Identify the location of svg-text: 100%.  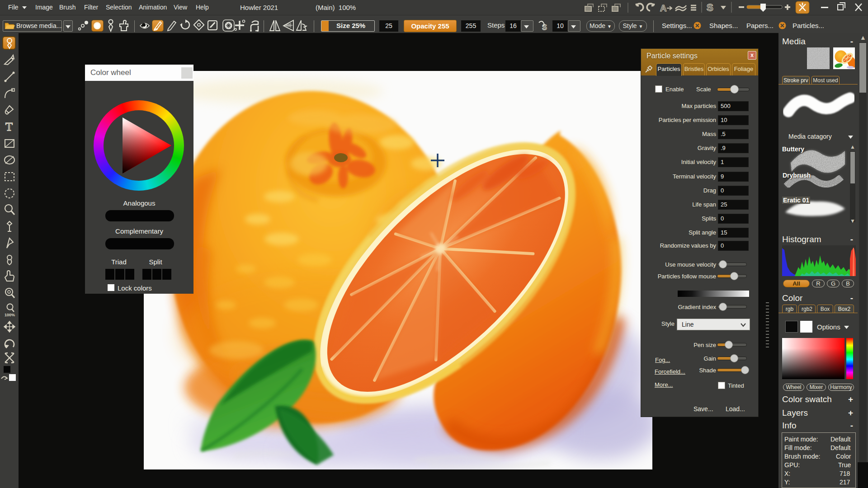
(10, 315).